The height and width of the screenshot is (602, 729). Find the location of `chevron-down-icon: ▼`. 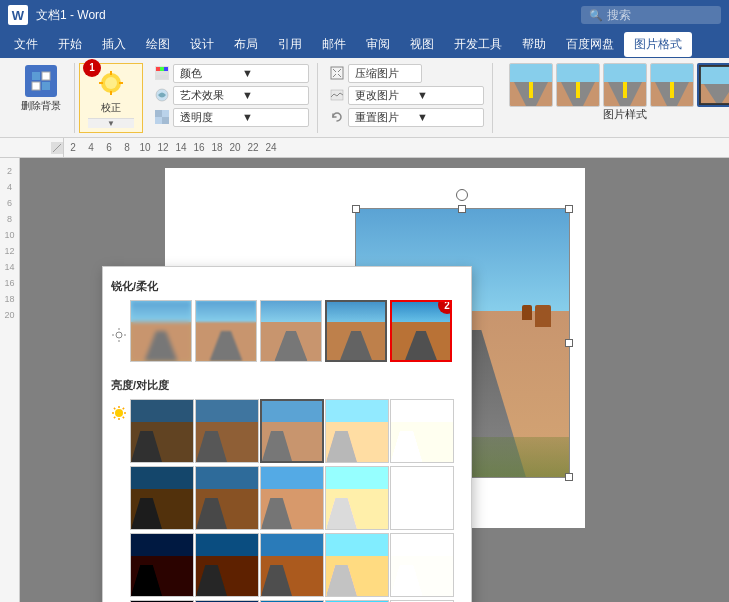

chevron-down-icon: ▼ is located at coordinates (111, 124).